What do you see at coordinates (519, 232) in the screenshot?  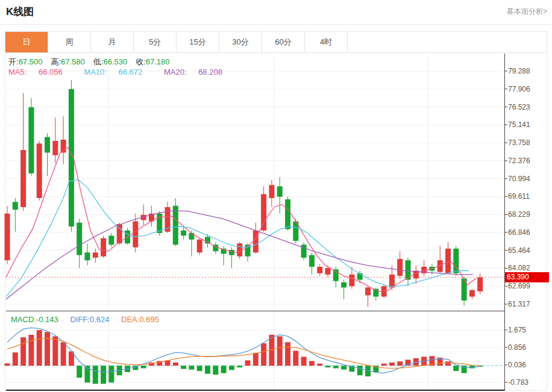 I see `axis-tick-label: 66.846` at bounding box center [519, 232].